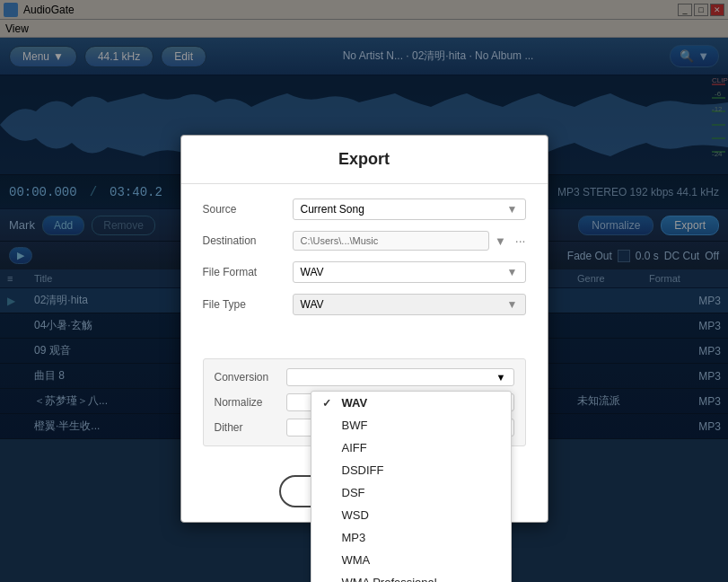  What do you see at coordinates (411, 487) in the screenshot?
I see `file-type-dropdown: ✓ WAV BWF AIFF DSDIFF` at bounding box center [411, 487].